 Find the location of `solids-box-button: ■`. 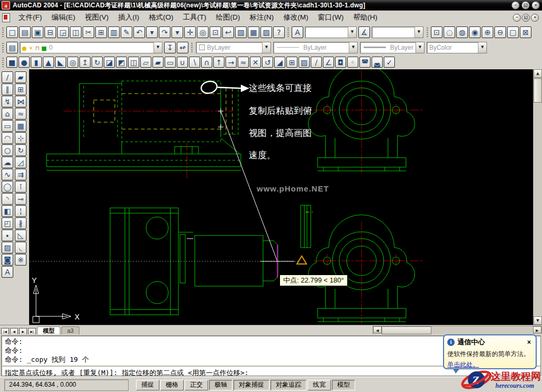

solids-box-button: ■ is located at coordinates (12, 62).